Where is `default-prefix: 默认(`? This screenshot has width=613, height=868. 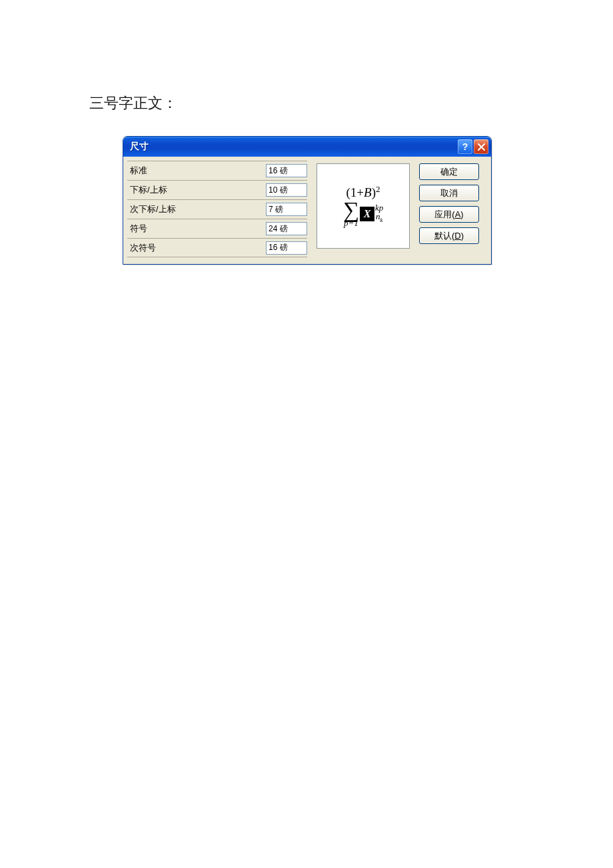
default-prefix: 默认( is located at coordinates (444, 236).